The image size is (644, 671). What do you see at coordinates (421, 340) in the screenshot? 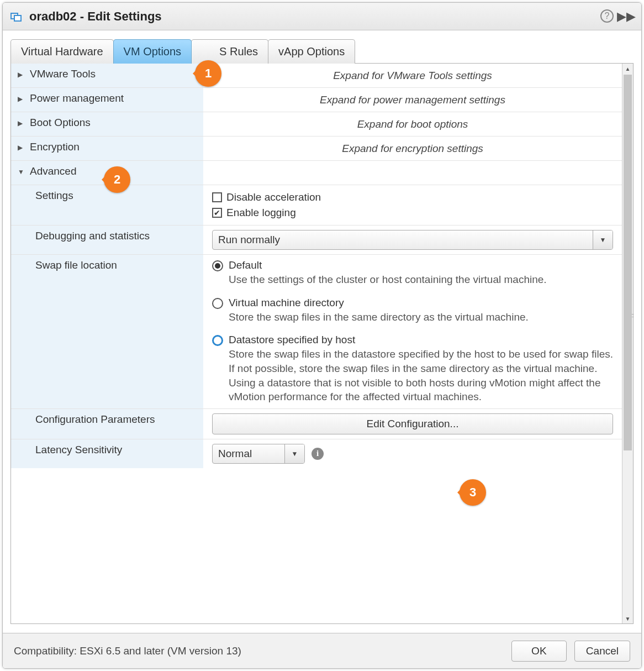
I see `radio-title-host: Datastore specified by host` at bounding box center [421, 340].